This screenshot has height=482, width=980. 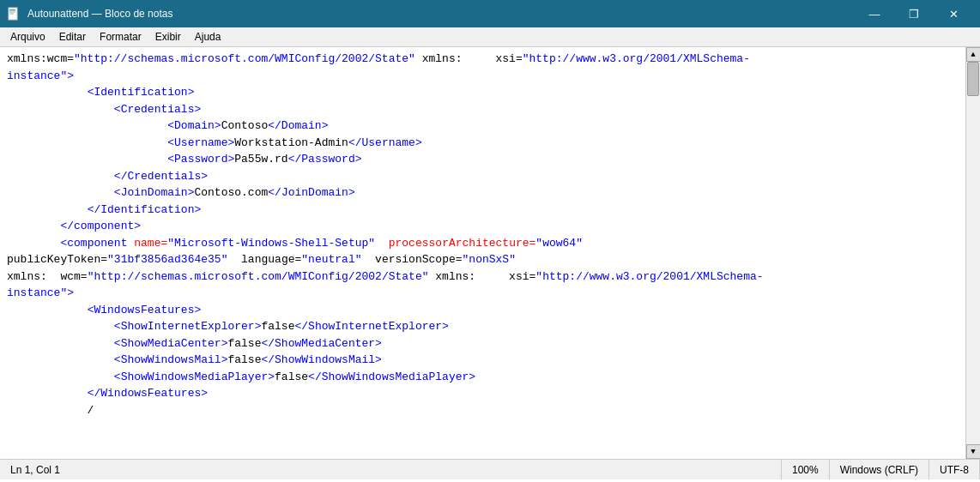 What do you see at coordinates (391, 470) in the screenshot?
I see `status-position-section: Ln 1, Col 1` at bounding box center [391, 470].